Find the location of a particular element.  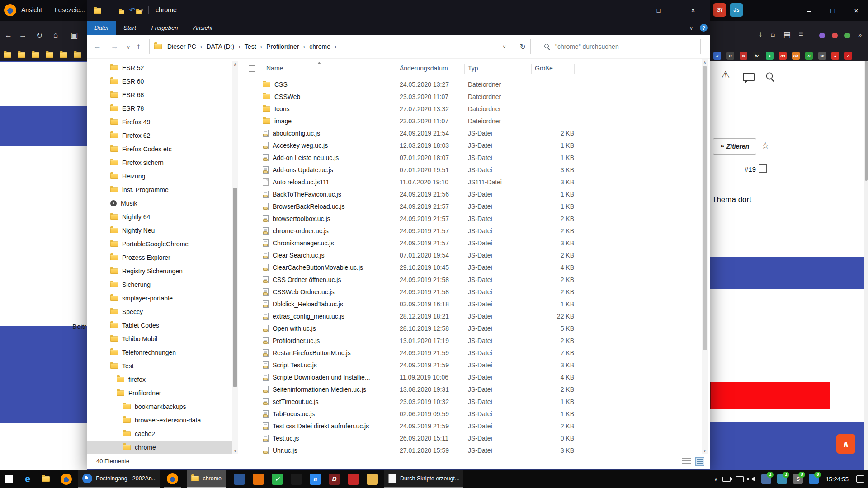

CSS: CSS 24.05.2020 13:27 Dateiordner is located at coordinates (473, 84).